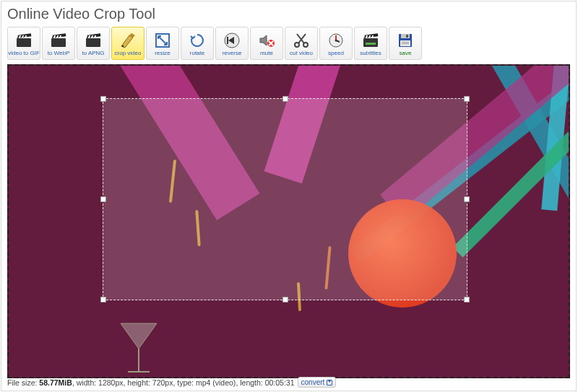 Image resolution: width=578 pixels, height=392 pixels. I want to click on cut-video-button: cut video, so click(301, 43).